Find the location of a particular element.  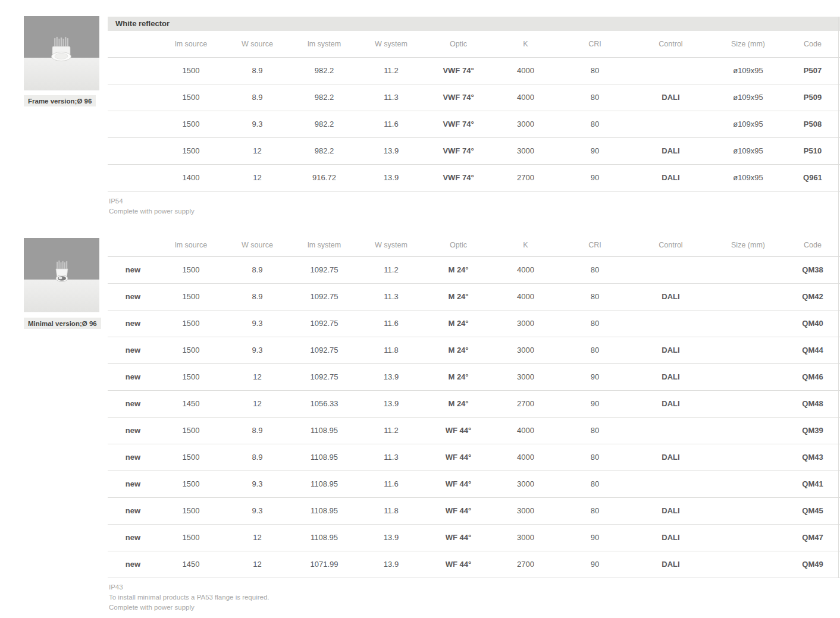

cell-w-system: 11.6 is located at coordinates (391, 124).